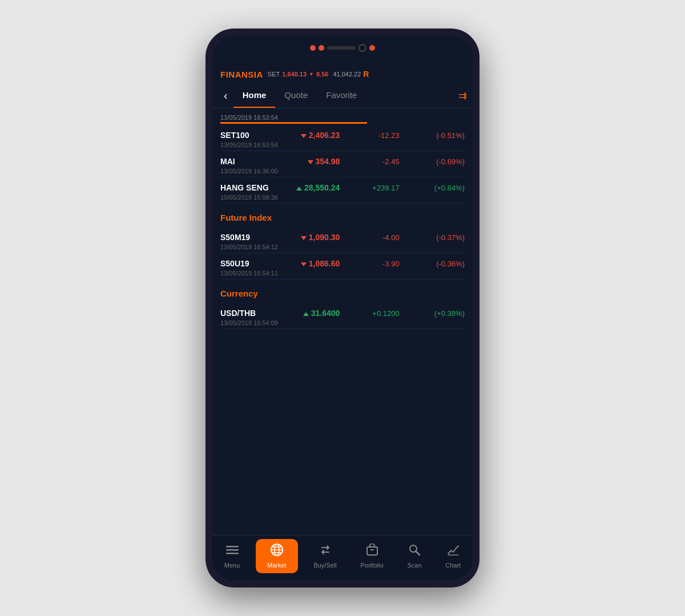  I want to click on market-icon, so click(277, 552).